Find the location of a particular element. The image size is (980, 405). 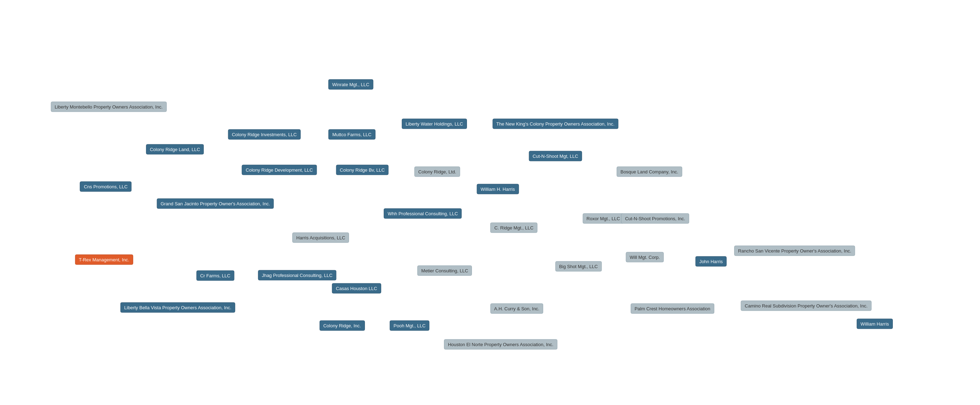

edge-trex-colony_ridge_bv is located at coordinates (234, 215).